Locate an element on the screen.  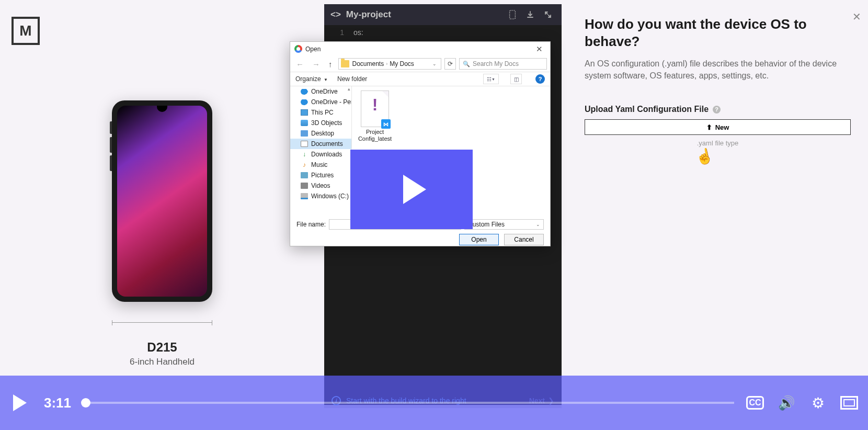
tree-item-label: Music is located at coordinates (319, 165).